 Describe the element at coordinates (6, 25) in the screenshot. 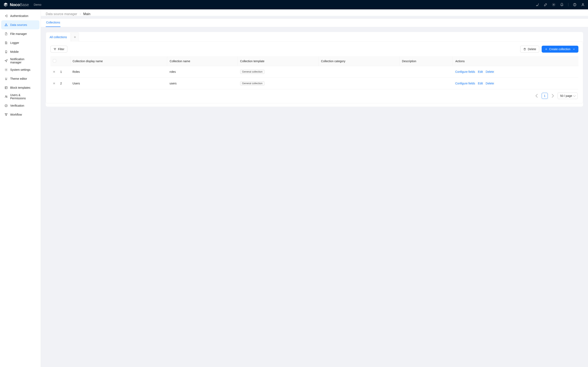

I see `cluster-icon` at that location.